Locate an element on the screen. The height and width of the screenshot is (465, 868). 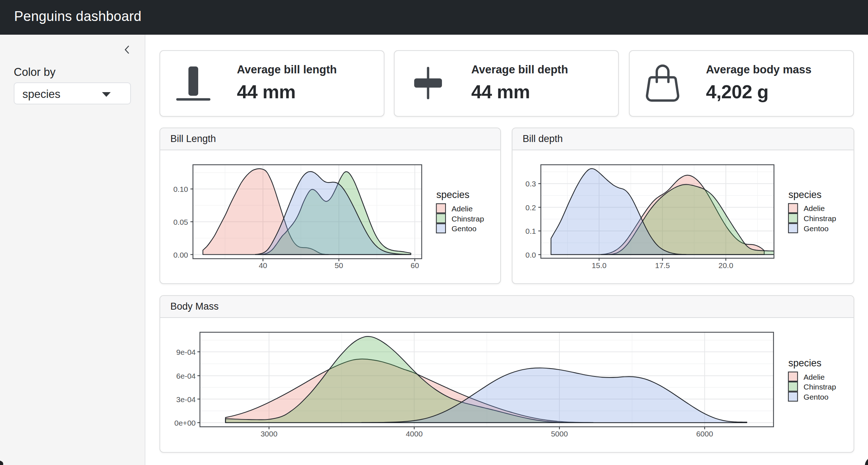
svg-text: 40 is located at coordinates (263, 265).